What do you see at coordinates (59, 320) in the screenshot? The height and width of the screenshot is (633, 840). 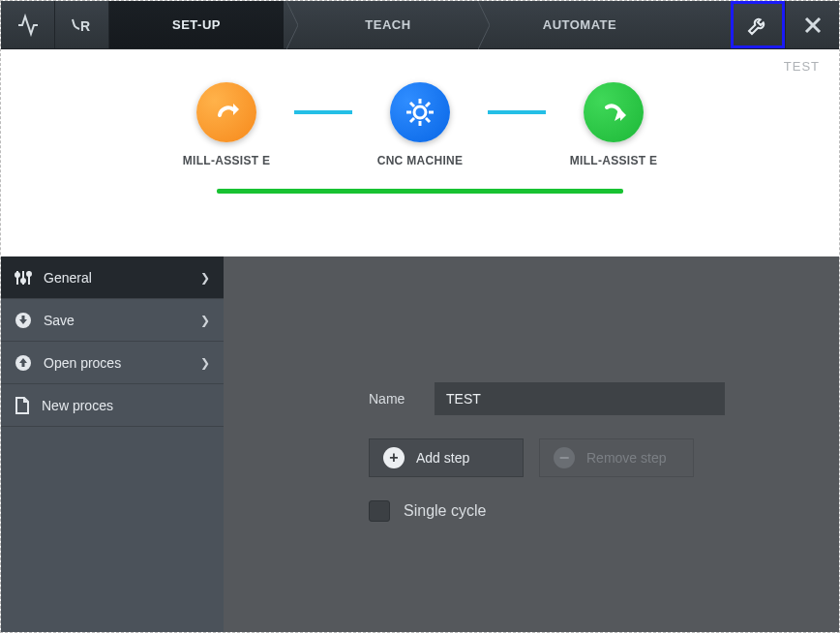 I see `sidebar-item-label: Save` at bounding box center [59, 320].